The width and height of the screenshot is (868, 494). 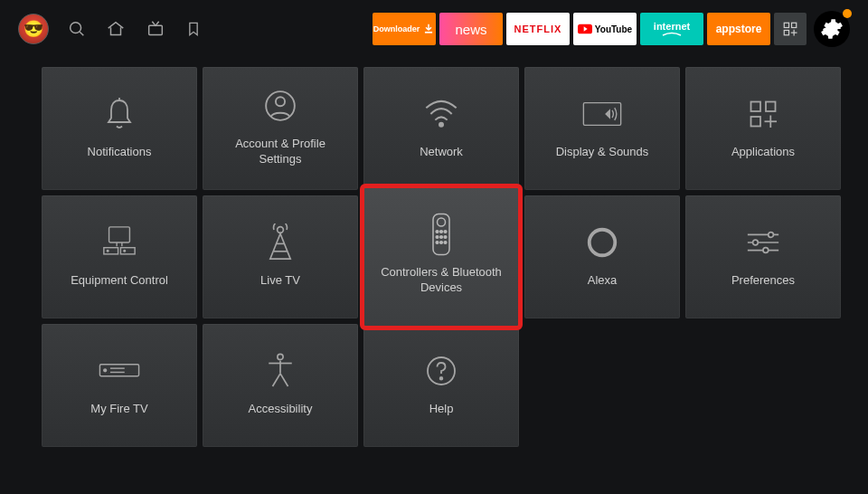 I want to click on profile-avatar: 😎, so click(x=33, y=29).